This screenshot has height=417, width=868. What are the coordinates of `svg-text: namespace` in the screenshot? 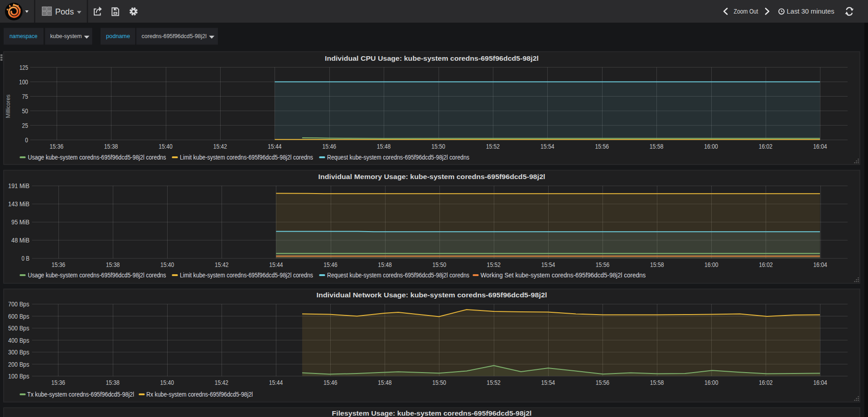 It's located at (24, 36).